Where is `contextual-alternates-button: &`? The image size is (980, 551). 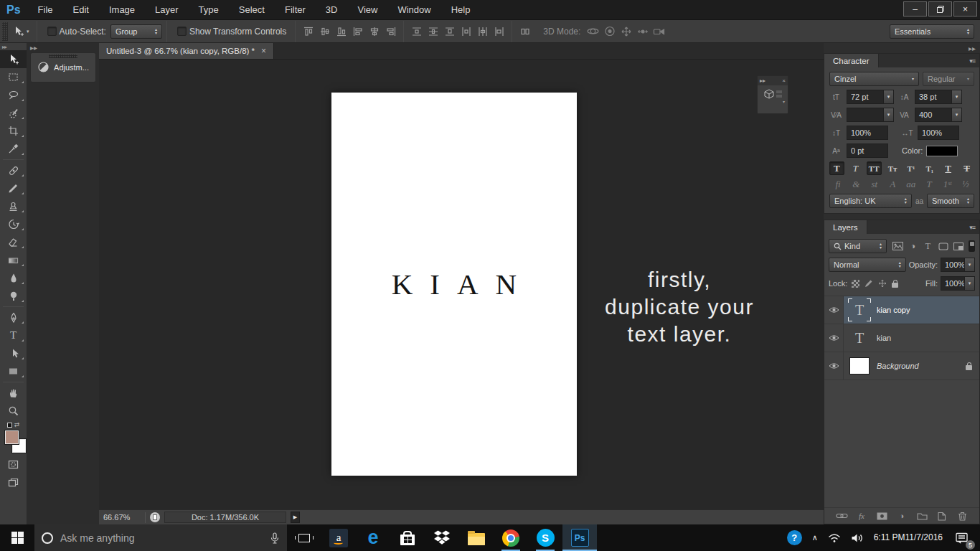
contextual-alternates-button: & is located at coordinates (856, 184).